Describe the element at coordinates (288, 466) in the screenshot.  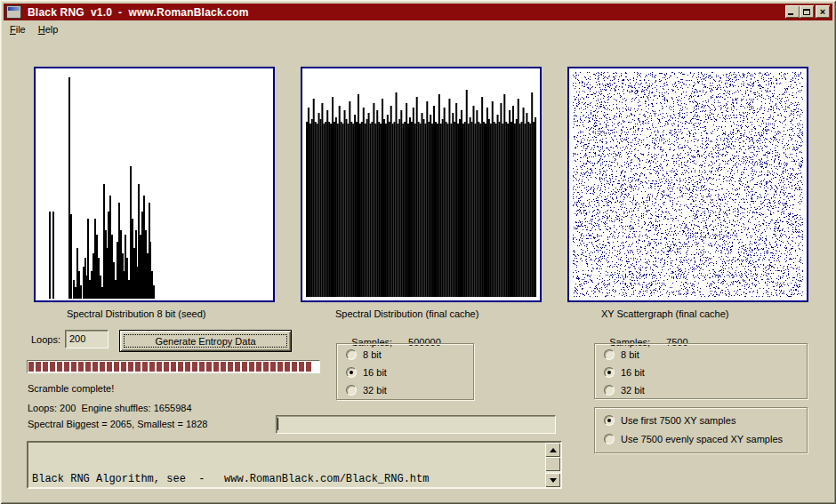
I see `algorithm-output-text: Black RNG Algorithm, see - www.RomanBlac…` at that location.